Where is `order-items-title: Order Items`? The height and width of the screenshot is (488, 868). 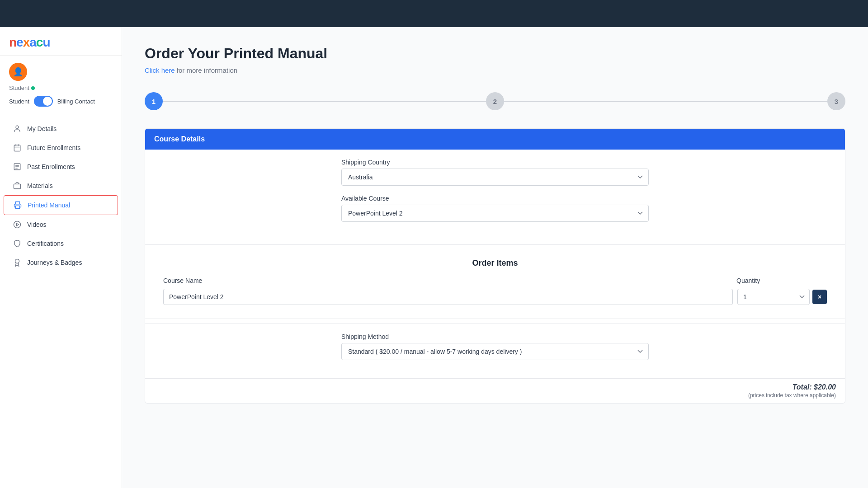 order-items-title: Order Items is located at coordinates (495, 263).